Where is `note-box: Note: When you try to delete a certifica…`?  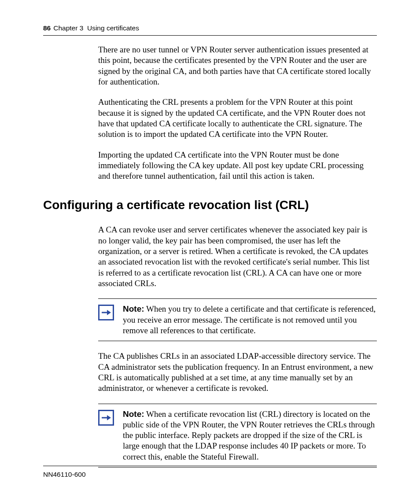 note-box: Note: When you try to delete a certifica… is located at coordinates (238, 320).